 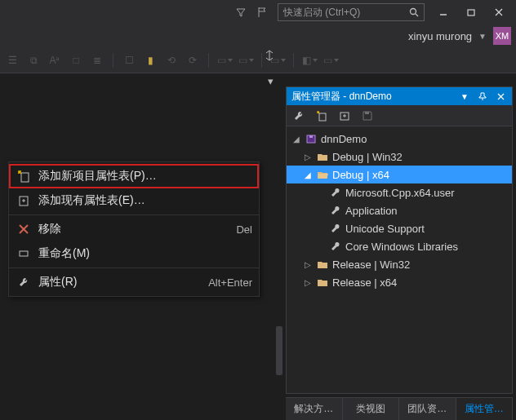 What do you see at coordinates (399, 116) in the screenshot?
I see `panel-toolbar` at bounding box center [399, 116].